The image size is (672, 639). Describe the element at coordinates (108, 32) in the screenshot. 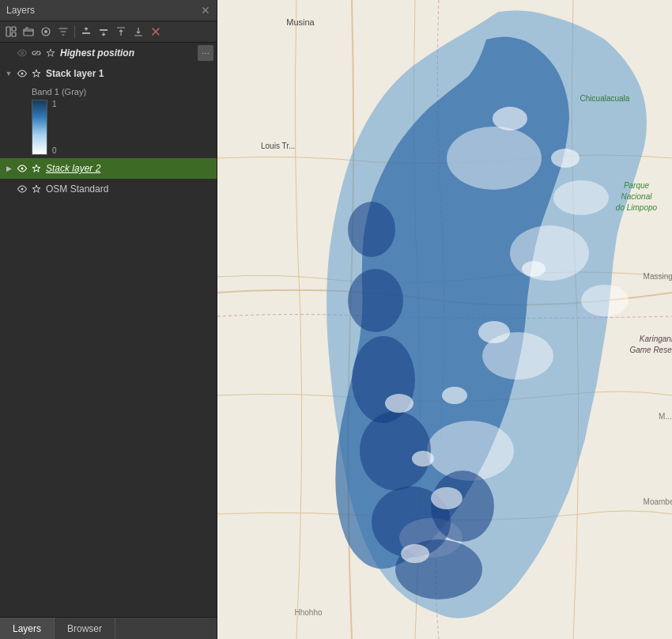

I see `layers-toolbar` at that location.